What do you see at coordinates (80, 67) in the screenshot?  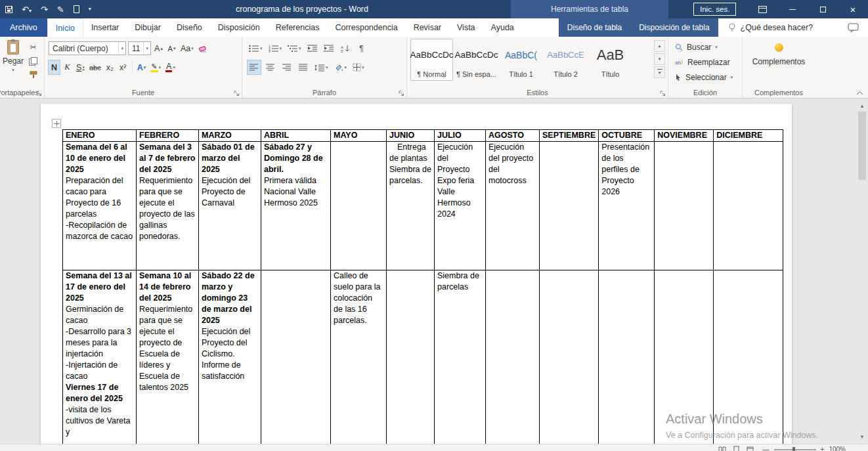 I see `underline-button: S▾` at bounding box center [80, 67].